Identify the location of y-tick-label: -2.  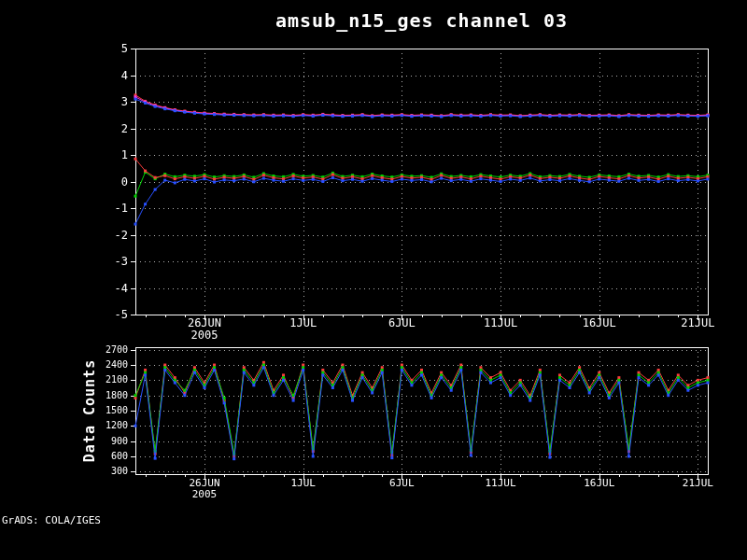
(108, 235).